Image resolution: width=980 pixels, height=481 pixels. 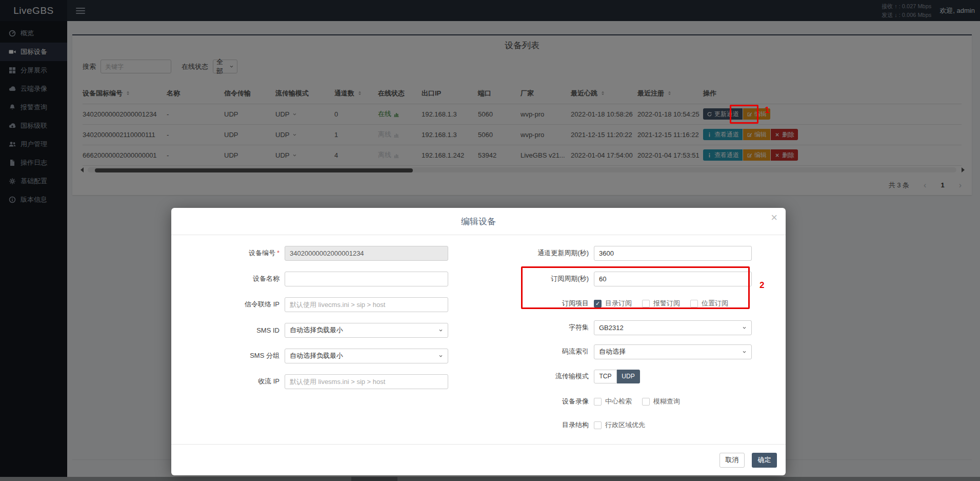 I want to click on device-id-input, so click(x=366, y=254).